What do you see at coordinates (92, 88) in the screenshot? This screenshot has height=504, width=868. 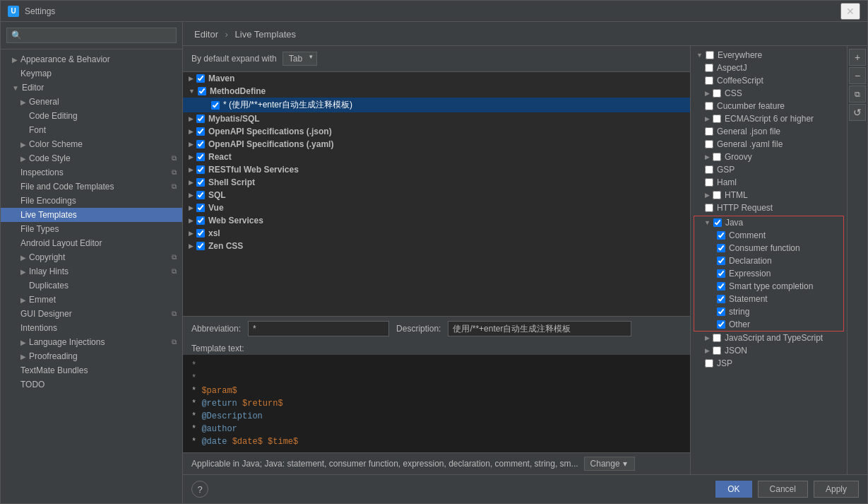 I see `sidebar-item-editor: ▼ Editor` at bounding box center [92, 88].